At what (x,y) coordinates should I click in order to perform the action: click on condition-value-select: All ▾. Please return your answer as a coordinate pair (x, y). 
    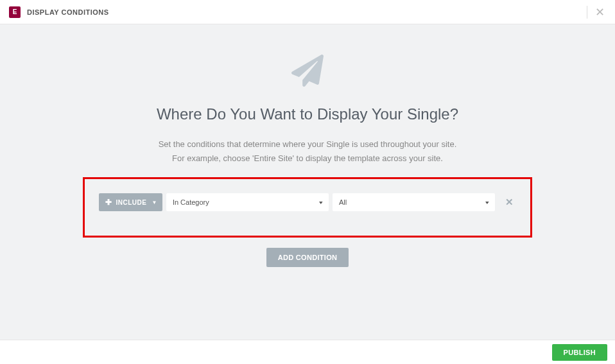
    Looking at the image, I should click on (413, 202).